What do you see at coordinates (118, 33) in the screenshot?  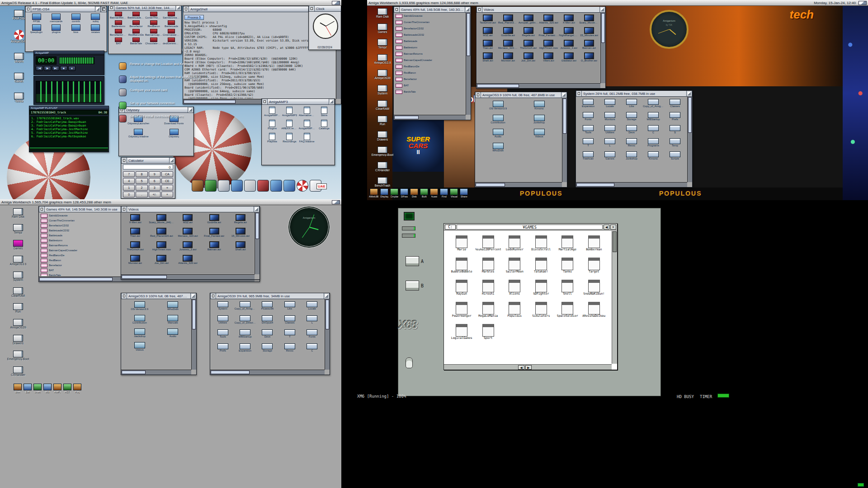 I see `game-icon: BenefactorCD32` at bounding box center [118, 33].